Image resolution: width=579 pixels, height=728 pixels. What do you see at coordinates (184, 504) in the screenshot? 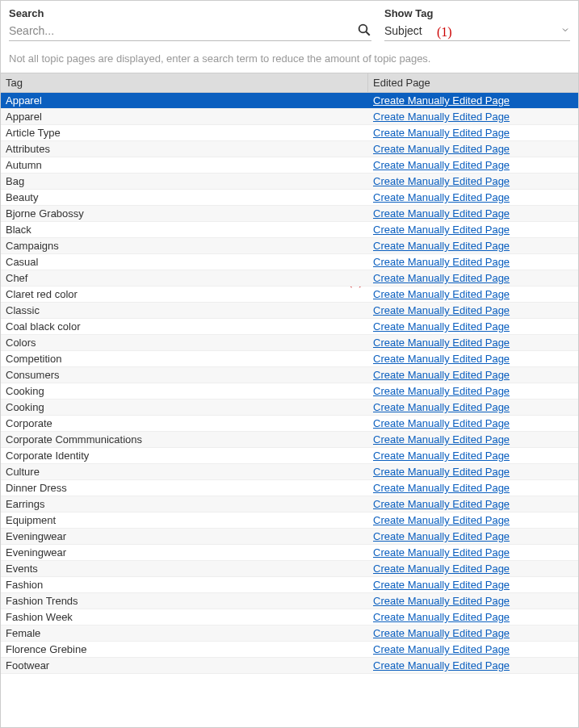
I see `tag-cell: Earrings` at bounding box center [184, 504].